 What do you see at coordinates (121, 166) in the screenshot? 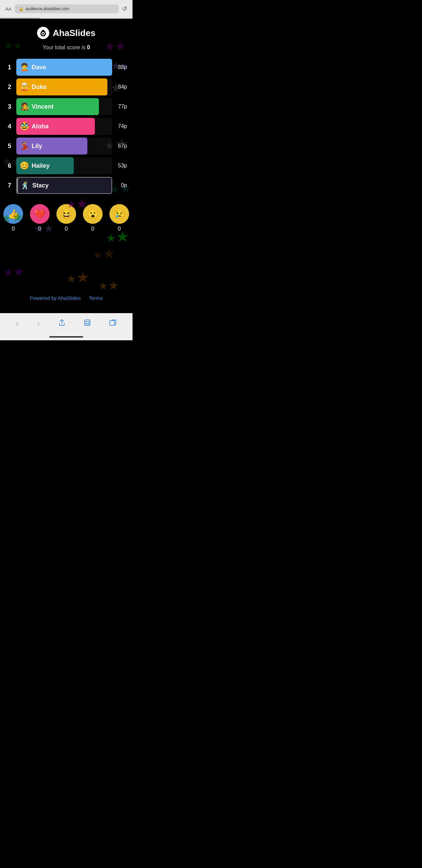
I see `score-points: 53p` at bounding box center [121, 166].